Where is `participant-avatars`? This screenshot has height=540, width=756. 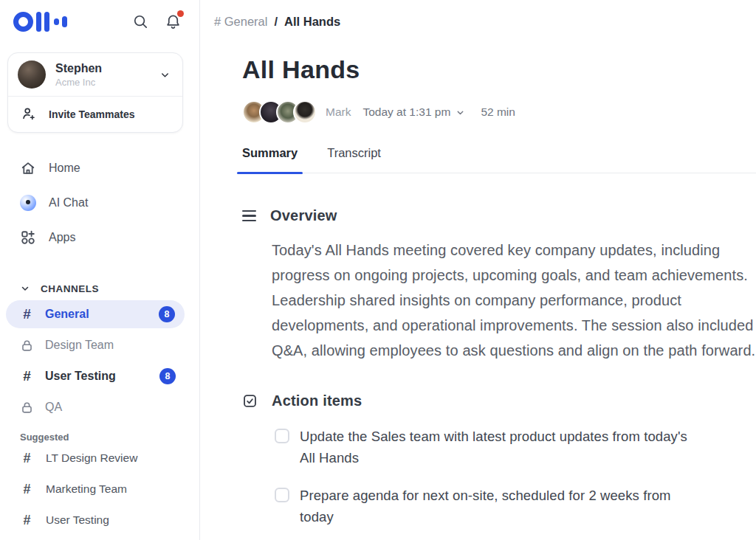 participant-avatars is located at coordinates (279, 112).